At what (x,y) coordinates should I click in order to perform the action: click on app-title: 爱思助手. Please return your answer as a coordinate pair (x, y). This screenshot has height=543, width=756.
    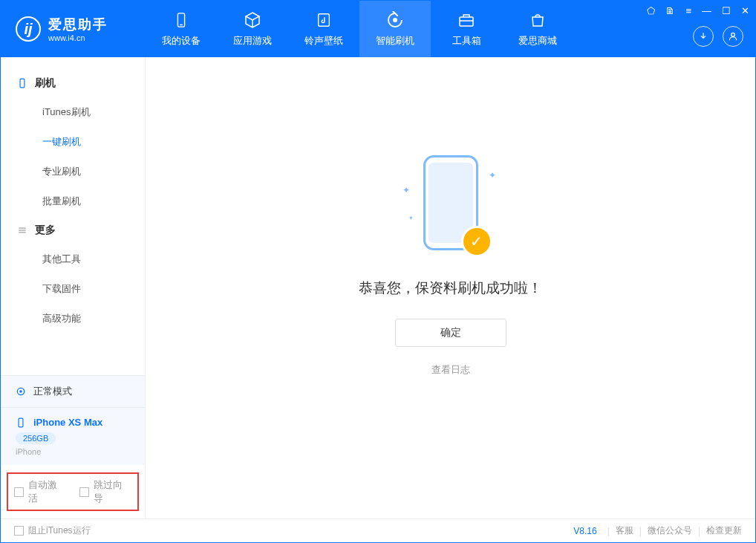
    Looking at the image, I should click on (78, 25).